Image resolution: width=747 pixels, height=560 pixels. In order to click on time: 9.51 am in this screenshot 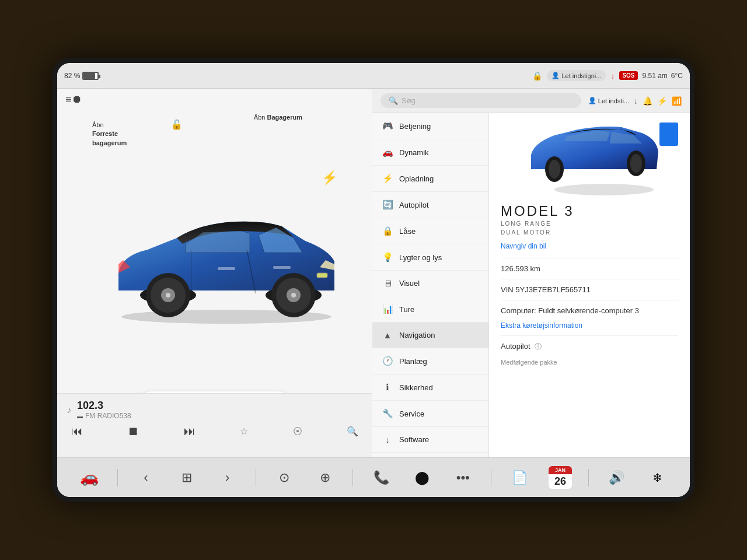, I will do `click(655, 76)`.